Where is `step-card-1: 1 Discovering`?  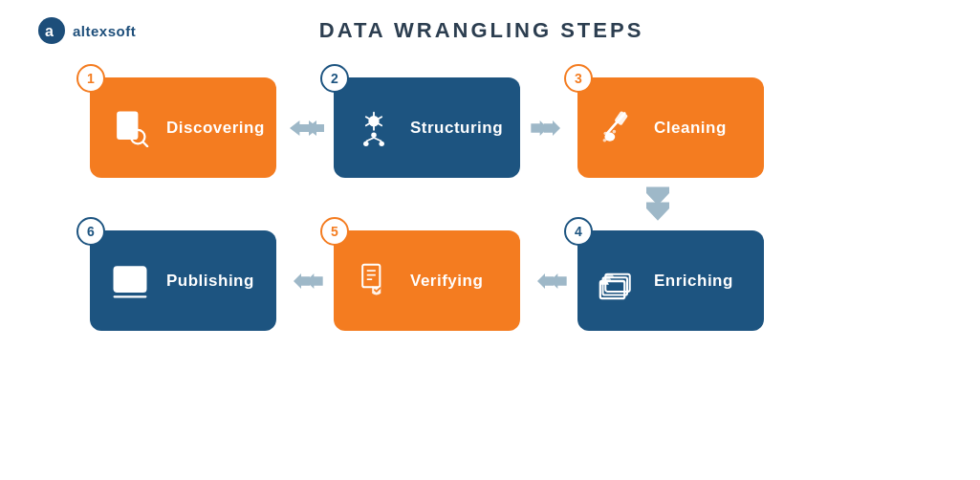
step-card-1: 1 Discovering is located at coordinates (184, 128).